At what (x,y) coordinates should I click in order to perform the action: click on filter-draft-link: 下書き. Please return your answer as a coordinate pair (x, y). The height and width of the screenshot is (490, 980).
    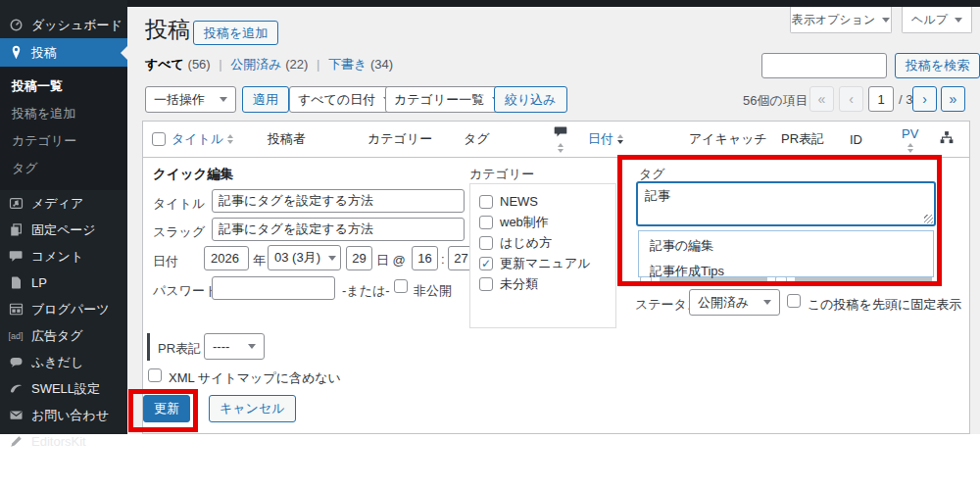
    Looking at the image, I should click on (347, 65).